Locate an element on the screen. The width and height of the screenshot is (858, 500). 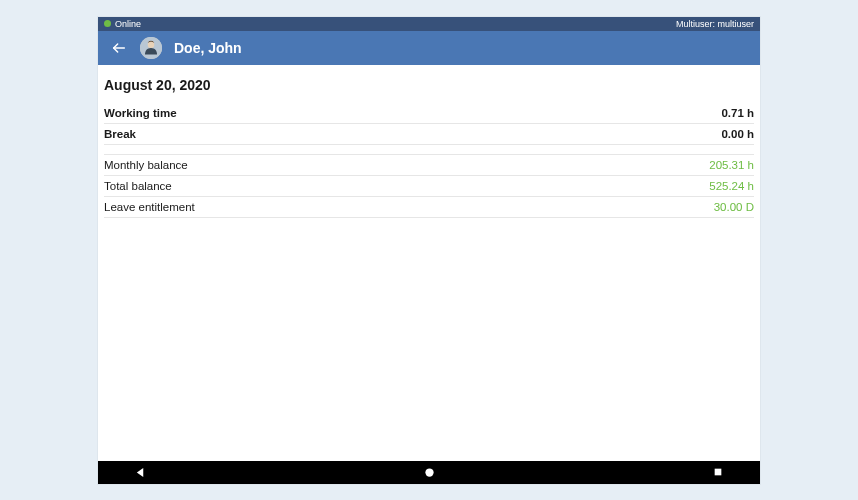
row-value: 205.31 h is located at coordinates (732, 165).